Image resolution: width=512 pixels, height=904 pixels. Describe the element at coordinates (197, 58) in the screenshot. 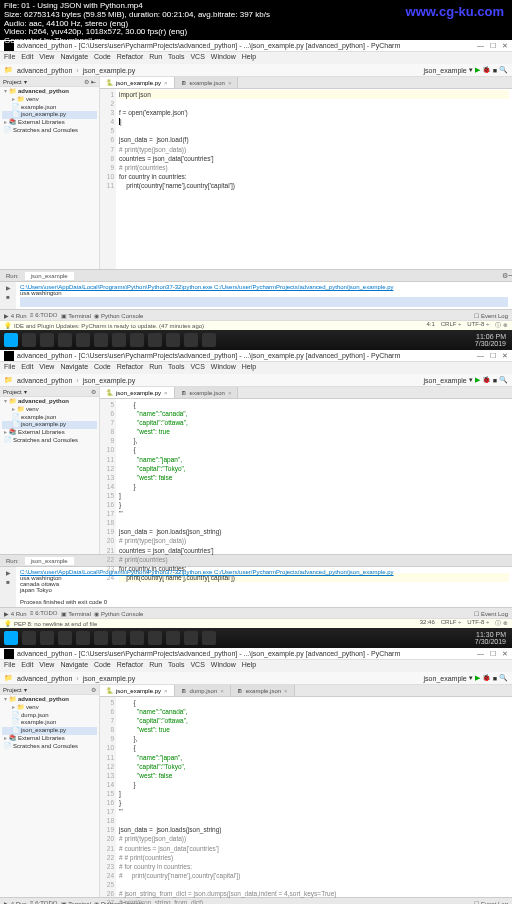

I see `menu-vcs: VCS` at that location.